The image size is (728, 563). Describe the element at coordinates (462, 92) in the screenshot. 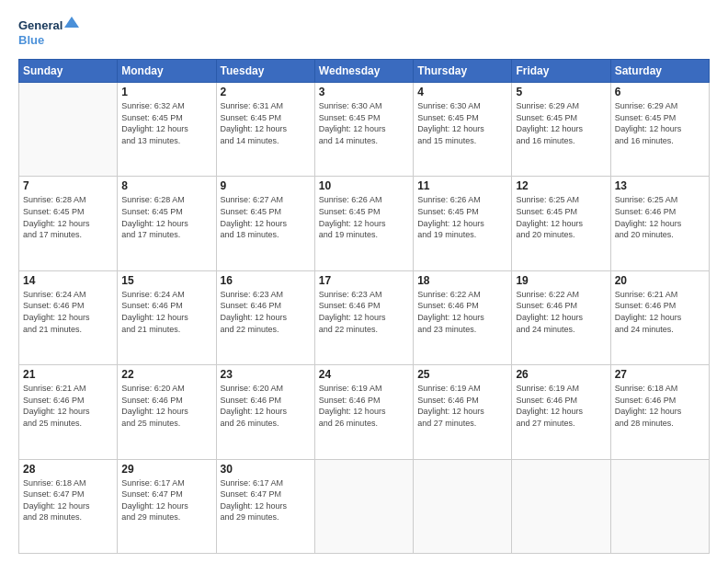

I see `day-number: 4` at that location.